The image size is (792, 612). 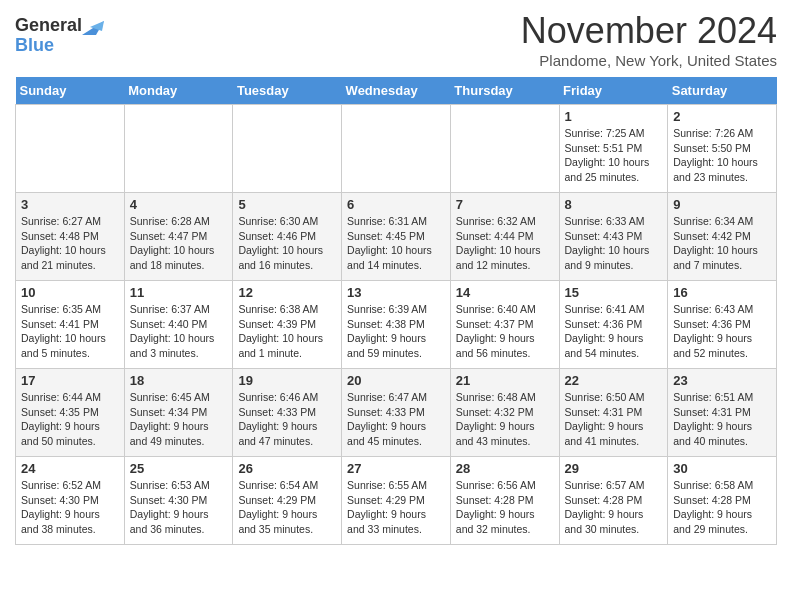 What do you see at coordinates (505, 380) in the screenshot?
I see `day-number: 21` at bounding box center [505, 380].